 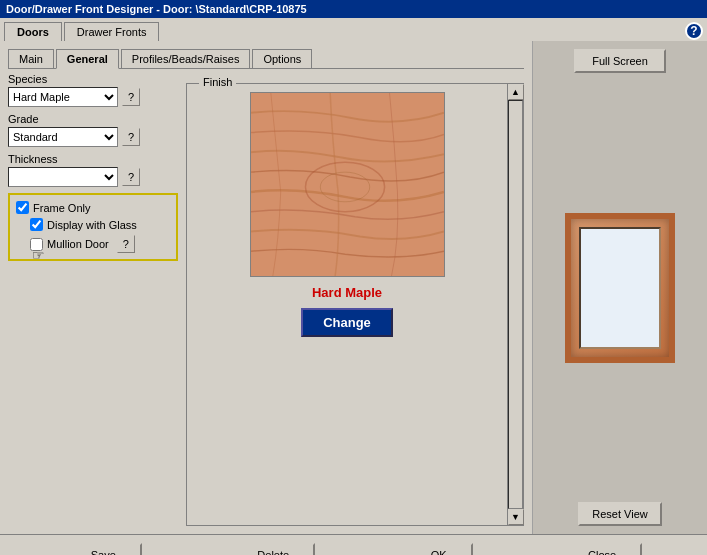 I want to click on wood-texture-image, so click(x=348, y=184).